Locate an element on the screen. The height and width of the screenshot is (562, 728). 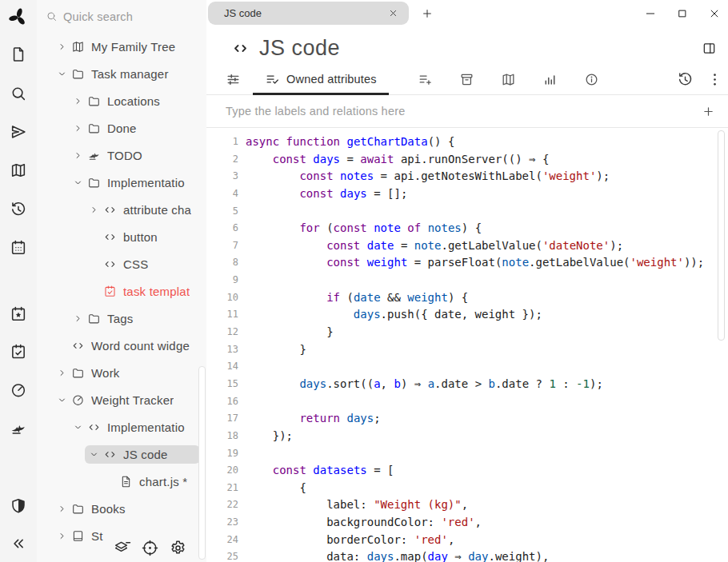
recent-changes-button is located at coordinates (685, 80).